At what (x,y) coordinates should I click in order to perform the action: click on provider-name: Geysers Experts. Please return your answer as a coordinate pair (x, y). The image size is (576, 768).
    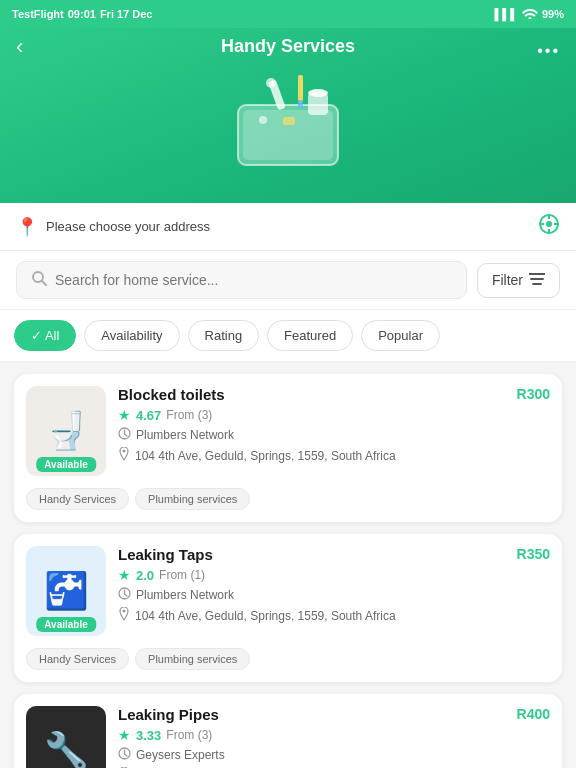
    Looking at the image, I should click on (180, 755).